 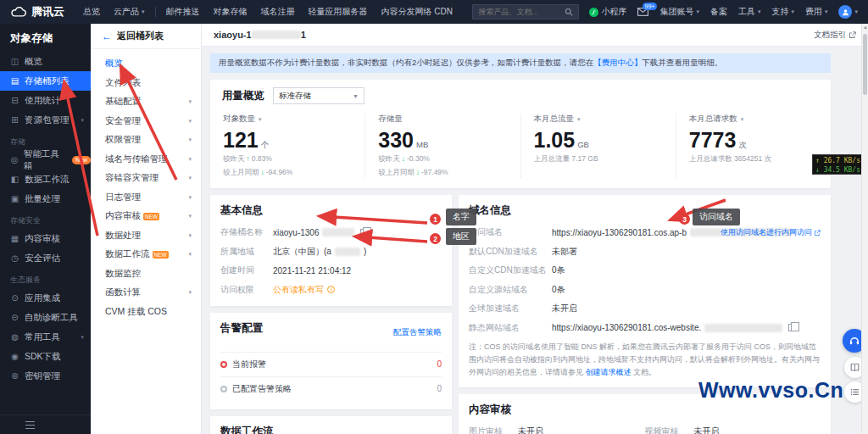 I want to click on nav-overview: 总览, so click(x=92, y=12).